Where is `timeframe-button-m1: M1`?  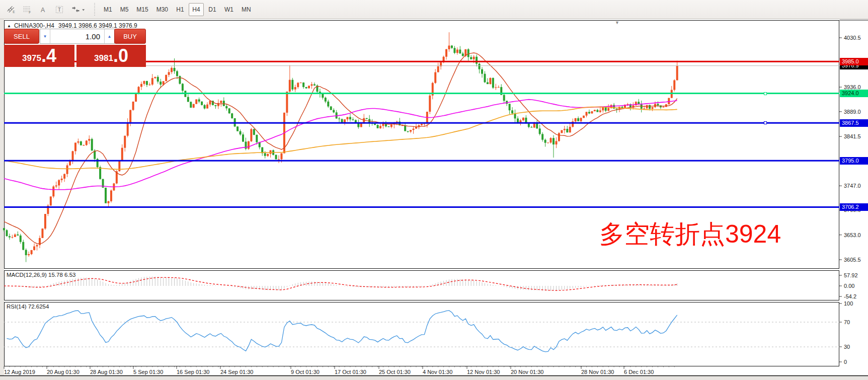
timeframe-button-m1: M1 is located at coordinates (108, 10).